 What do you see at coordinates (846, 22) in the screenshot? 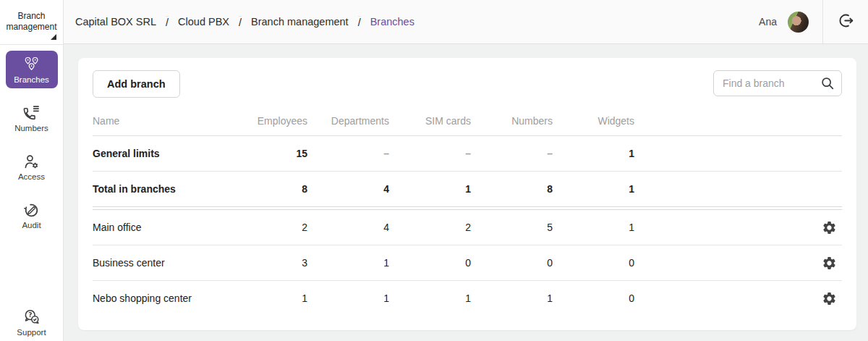
I see `logout-icon` at bounding box center [846, 22].